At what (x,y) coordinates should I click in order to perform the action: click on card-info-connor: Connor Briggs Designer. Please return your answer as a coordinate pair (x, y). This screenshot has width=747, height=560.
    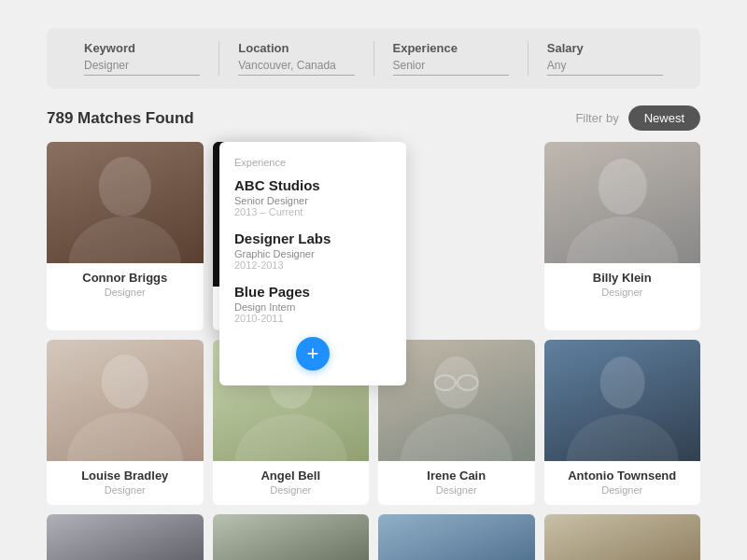
    Looking at the image, I should click on (125, 286).